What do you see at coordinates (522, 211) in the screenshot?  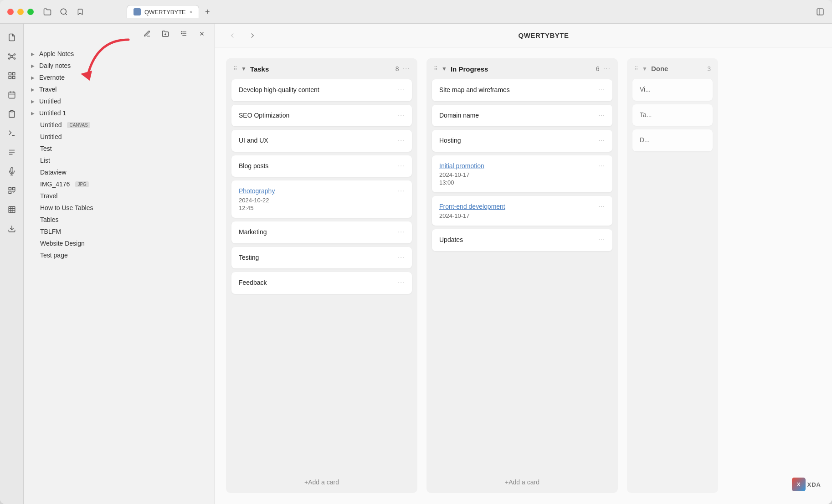 I see `card-frontend: Front-end development 2024-10-17 ···` at bounding box center [522, 211].